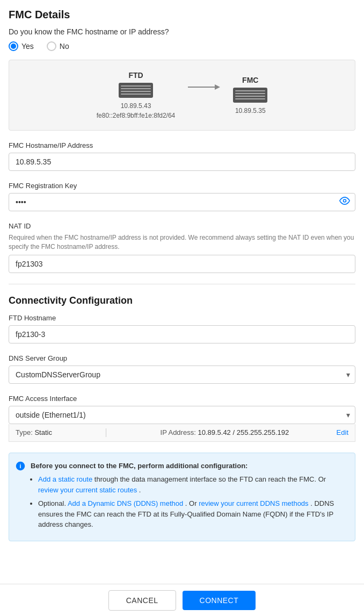 This screenshot has width=364, height=616. Describe the element at coordinates (135, 75) in the screenshot. I see `ftd-label: FTD` at that location.